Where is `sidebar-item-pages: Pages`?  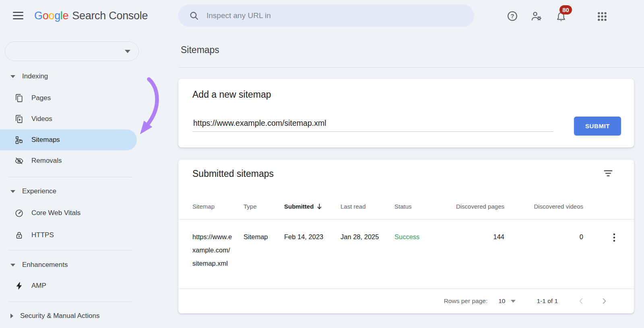 sidebar-item-pages: Pages is located at coordinates (85, 98).